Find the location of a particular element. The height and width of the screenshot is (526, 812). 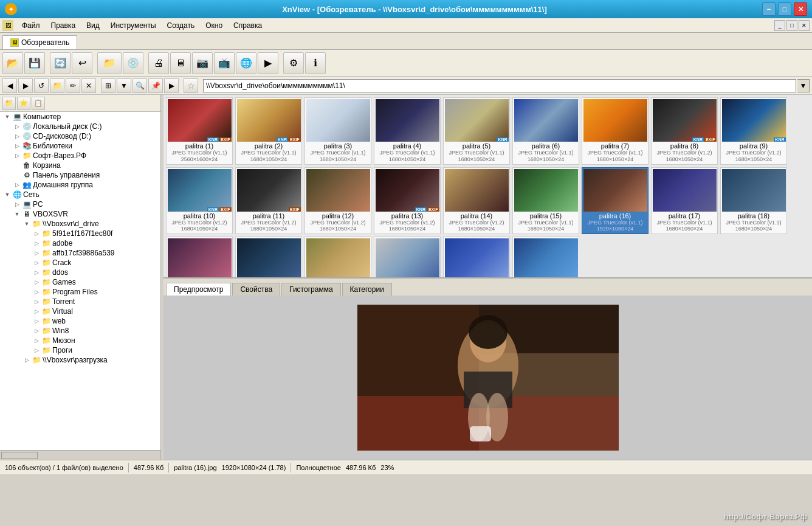

tb-info-button: ℹ is located at coordinates (315, 63).